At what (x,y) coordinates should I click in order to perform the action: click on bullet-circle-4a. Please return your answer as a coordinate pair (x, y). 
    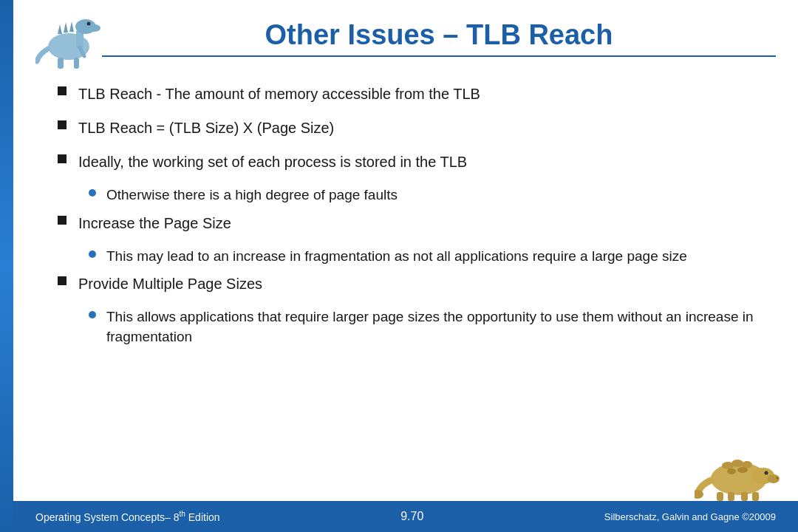
    Looking at the image, I should click on (92, 254).